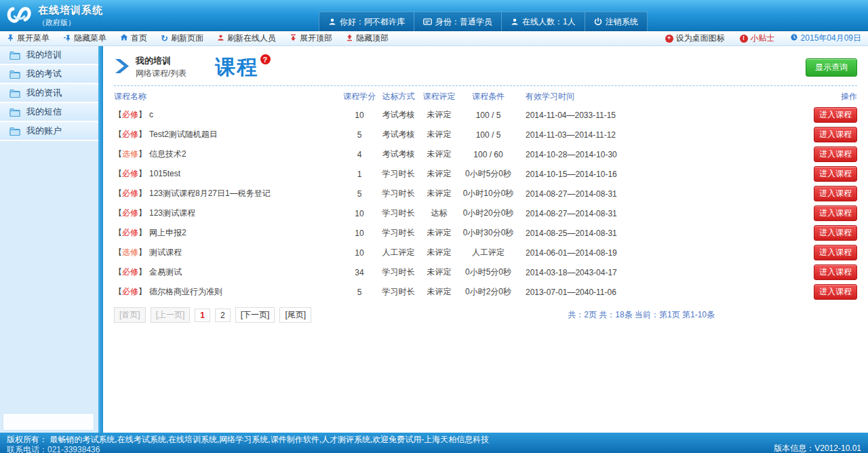 The image size is (868, 453). Describe the element at coordinates (757, 38) in the screenshot. I see `tips-button: ! 小贴士` at that location.